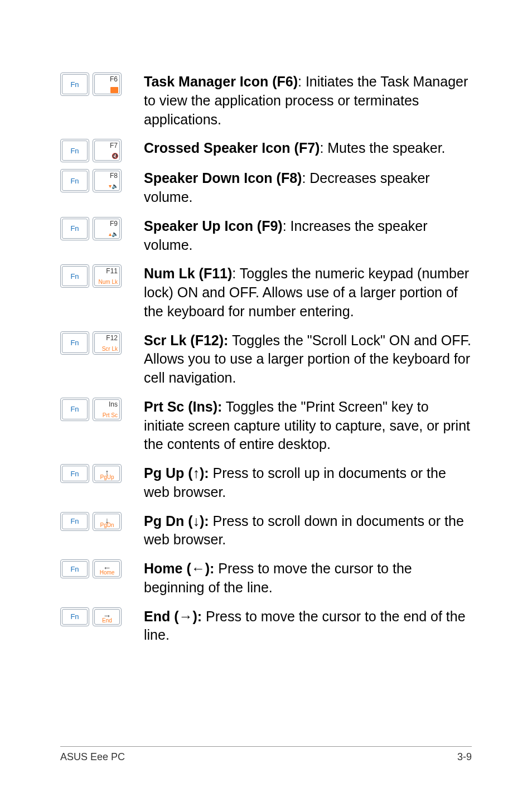 The height and width of the screenshot is (802, 532). I want to click on key-f9: F9▴🔈, so click(107, 229).